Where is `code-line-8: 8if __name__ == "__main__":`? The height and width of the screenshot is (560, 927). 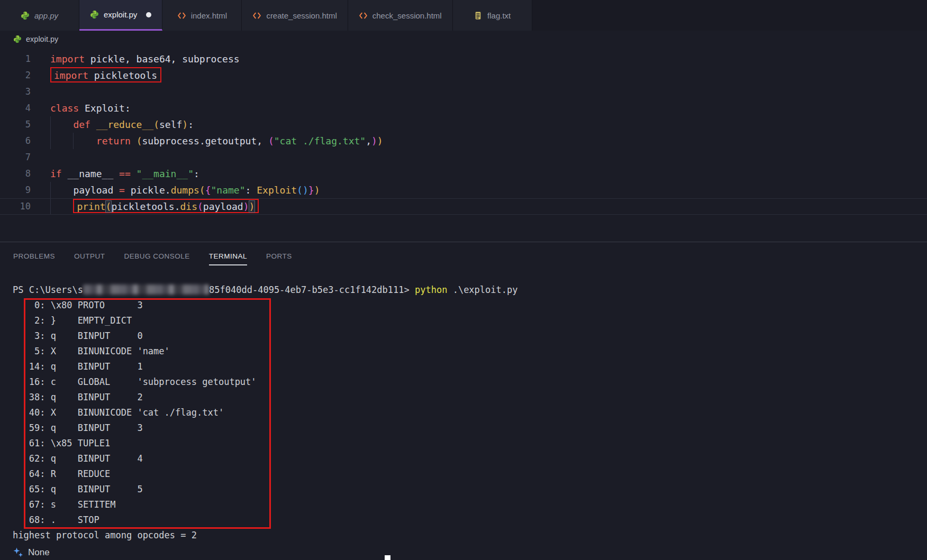 code-line-8: 8if __name__ == "__main__": is located at coordinates (463, 173).